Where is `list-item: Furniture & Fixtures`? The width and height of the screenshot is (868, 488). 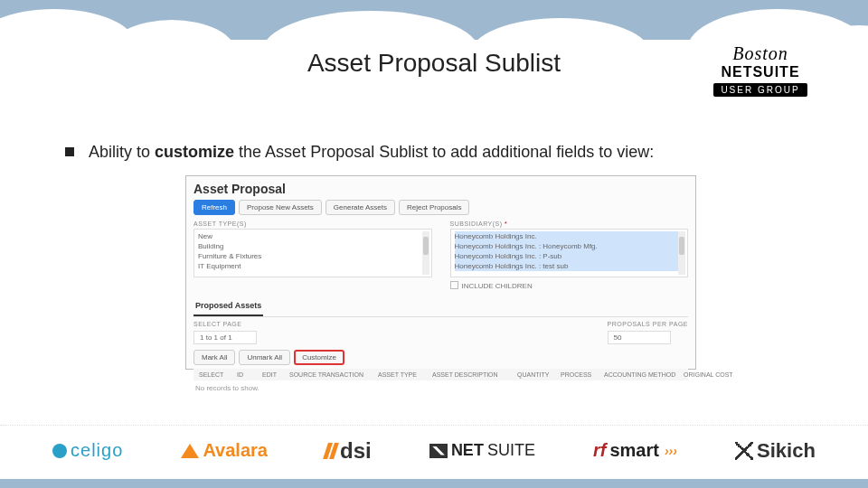
list-item: Furniture & Fixtures is located at coordinates (313, 257).